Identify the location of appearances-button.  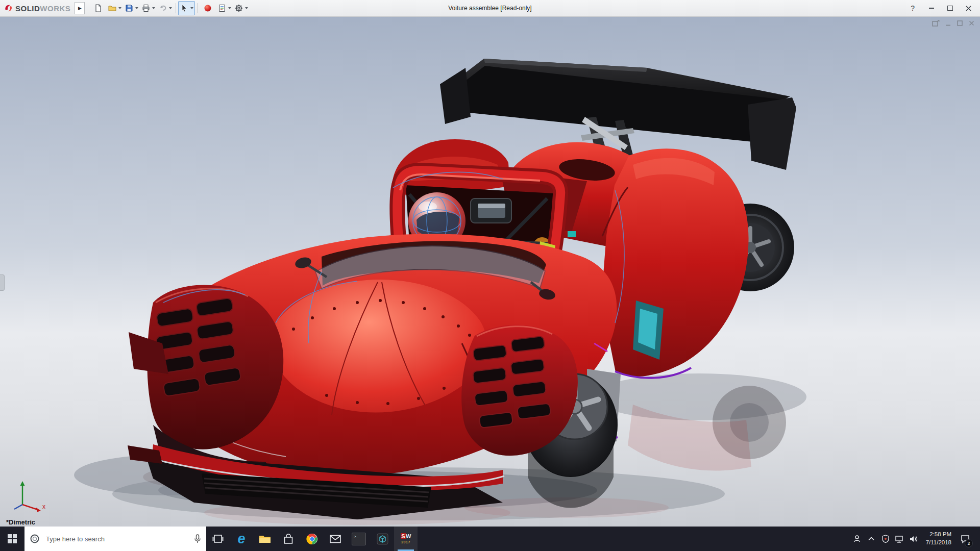
(208, 8).